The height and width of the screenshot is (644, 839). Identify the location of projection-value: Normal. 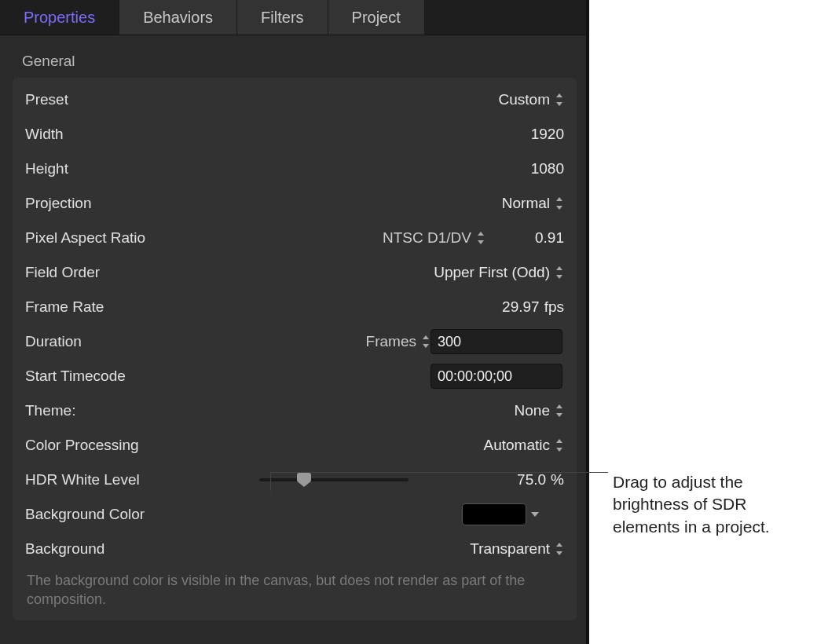
(526, 203).